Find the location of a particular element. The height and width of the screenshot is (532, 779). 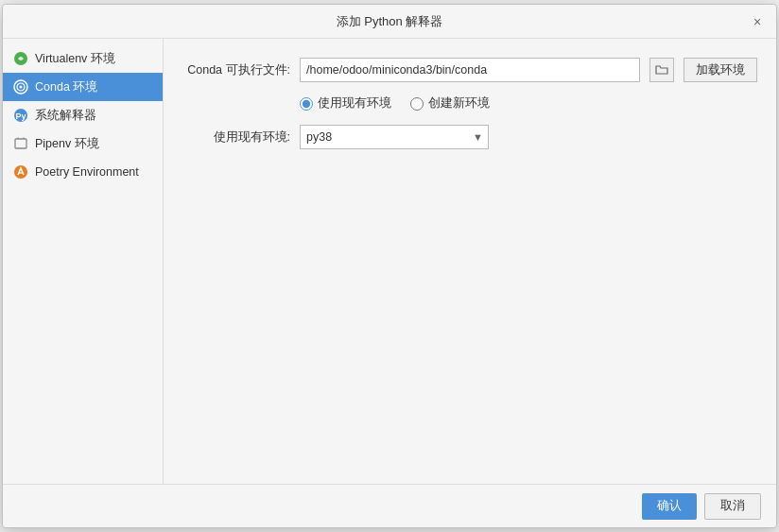

dialog-footer: 确认 取消 is located at coordinates (390, 506).